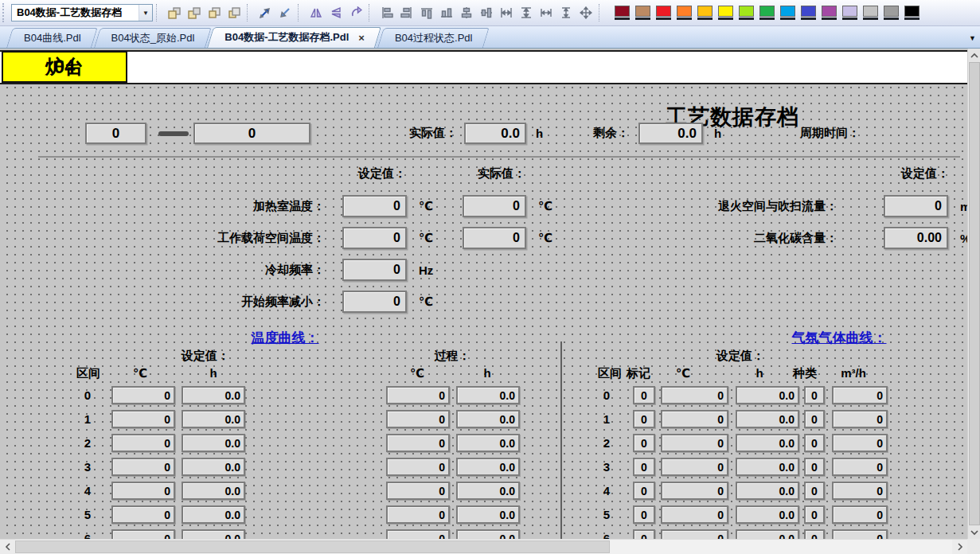  I want to click on heating-set-field: 0, so click(374, 206).